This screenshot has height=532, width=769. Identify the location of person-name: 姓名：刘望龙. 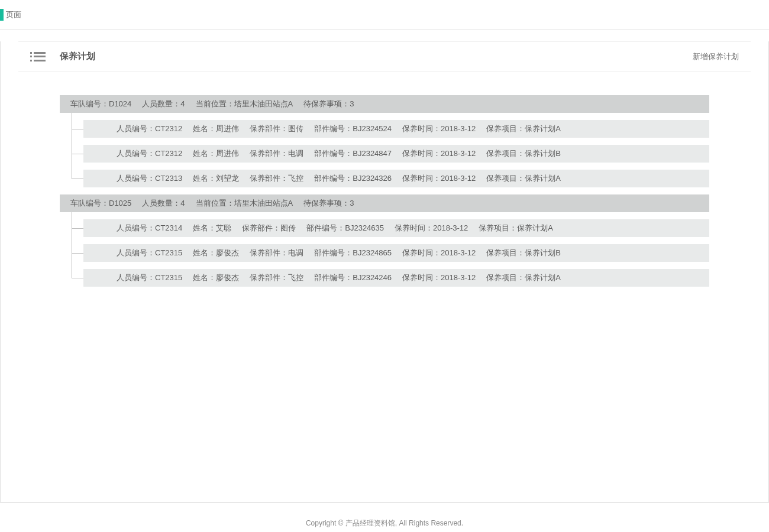
(216, 179).